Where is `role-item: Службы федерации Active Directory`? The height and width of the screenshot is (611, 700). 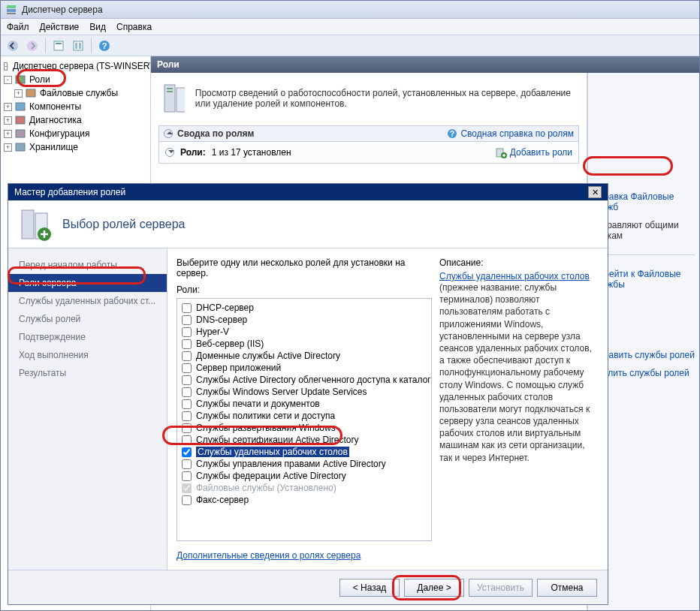 role-item: Службы федерации Active Directory is located at coordinates (304, 476).